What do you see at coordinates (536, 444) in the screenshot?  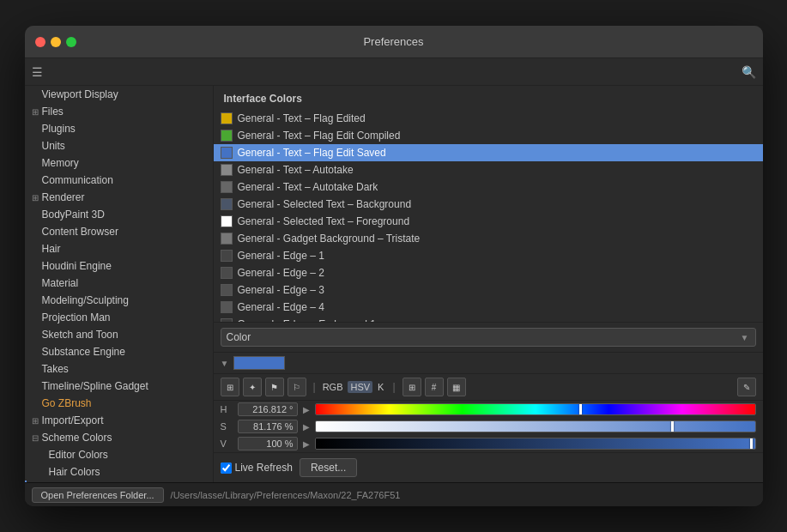 I see `val-slider-track` at bounding box center [536, 444].